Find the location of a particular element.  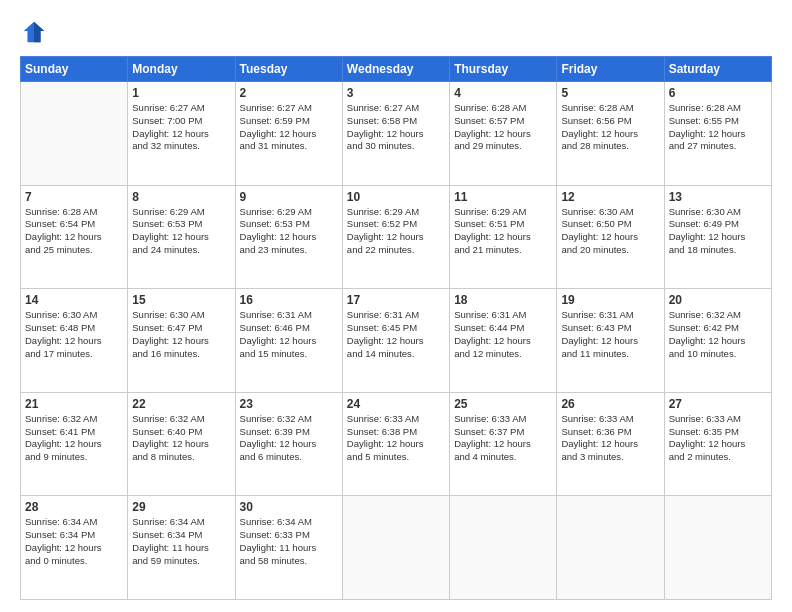

calendar-cell: 29Sunrise: 6:34 AM Sunset: 6:34 PM Dayli… is located at coordinates (182, 548).